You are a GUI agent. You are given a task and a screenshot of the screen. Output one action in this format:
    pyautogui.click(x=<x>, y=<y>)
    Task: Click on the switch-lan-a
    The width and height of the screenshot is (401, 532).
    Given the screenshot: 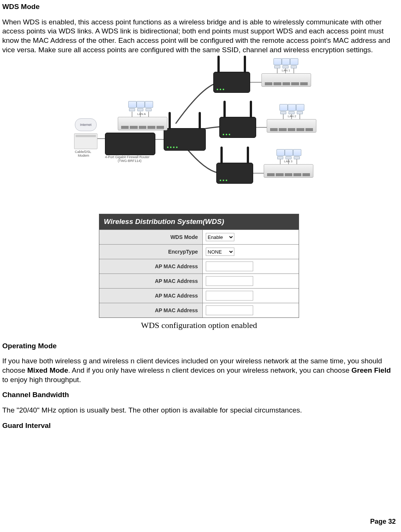 What is the action you would take?
    pyautogui.click(x=143, y=124)
    